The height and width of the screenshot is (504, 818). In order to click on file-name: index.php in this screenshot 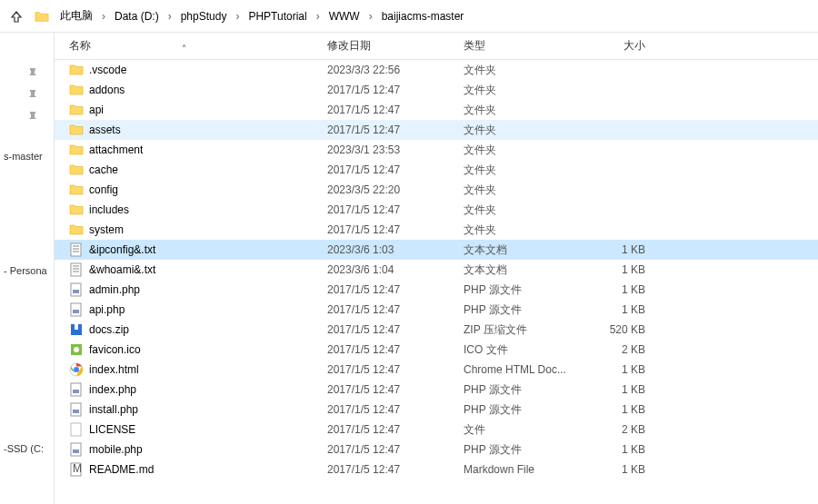, I will do `click(113, 390)`.